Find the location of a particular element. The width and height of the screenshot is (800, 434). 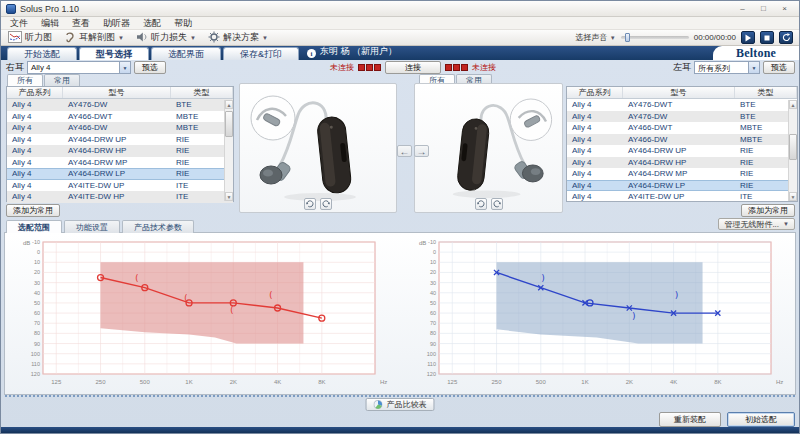

toolbar-button-0: 听力图 is located at coordinates (31, 38).